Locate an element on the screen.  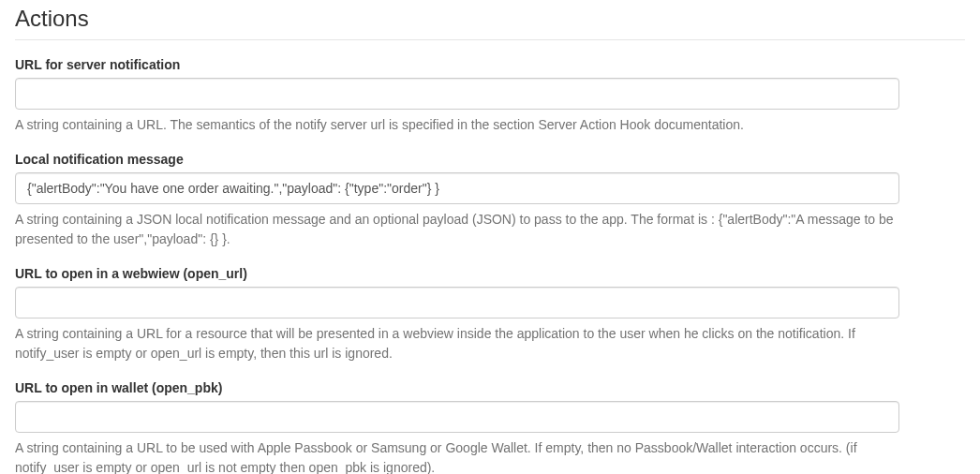
help-open-url: A string containing a URL for a resource… is located at coordinates (457, 344).